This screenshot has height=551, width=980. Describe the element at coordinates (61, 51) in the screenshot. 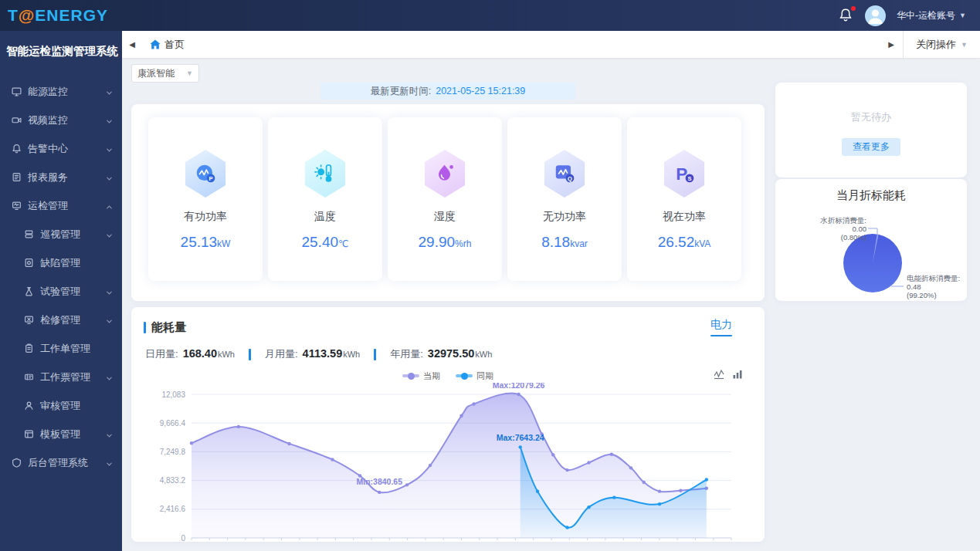

I see `system-title: 智能运检监测管理系统` at that location.